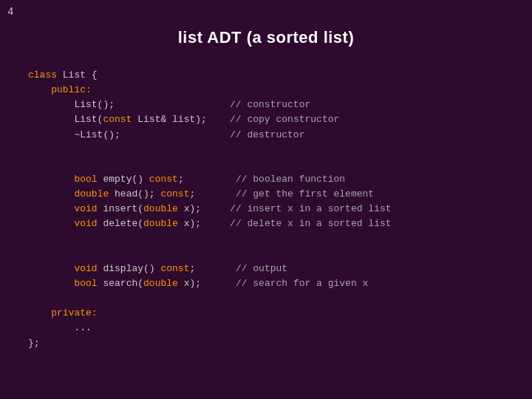 The image size is (532, 399). What do you see at coordinates (10, 12) in the screenshot?
I see `slide-number: 4` at bounding box center [10, 12].